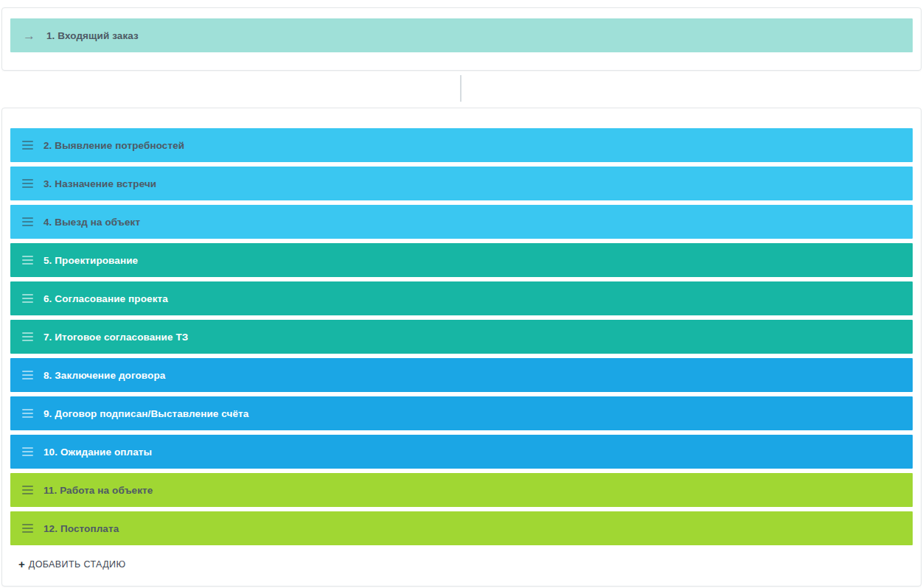  What do you see at coordinates (116, 337) in the screenshot?
I see `stage-label: 7. Итоговое согласование ТЗ` at bounding box center [116, 337].